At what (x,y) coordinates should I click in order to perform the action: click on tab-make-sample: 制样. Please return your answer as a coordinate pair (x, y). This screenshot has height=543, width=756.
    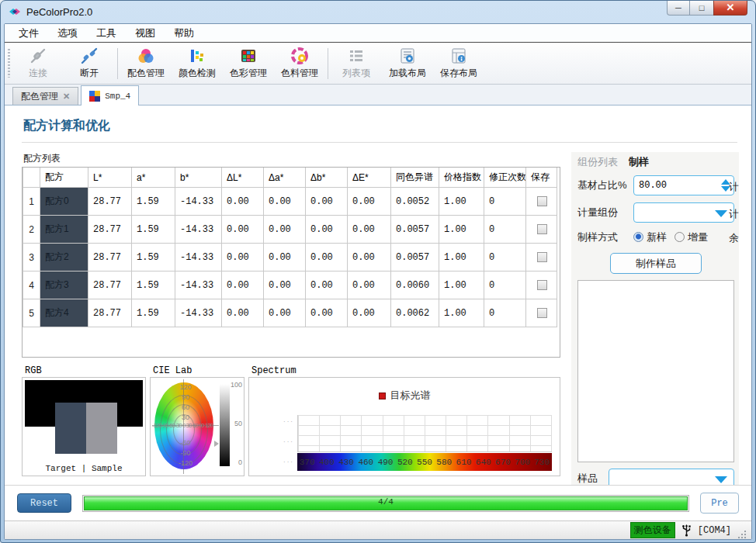
    Looking at the image, I should click on (639, 162).